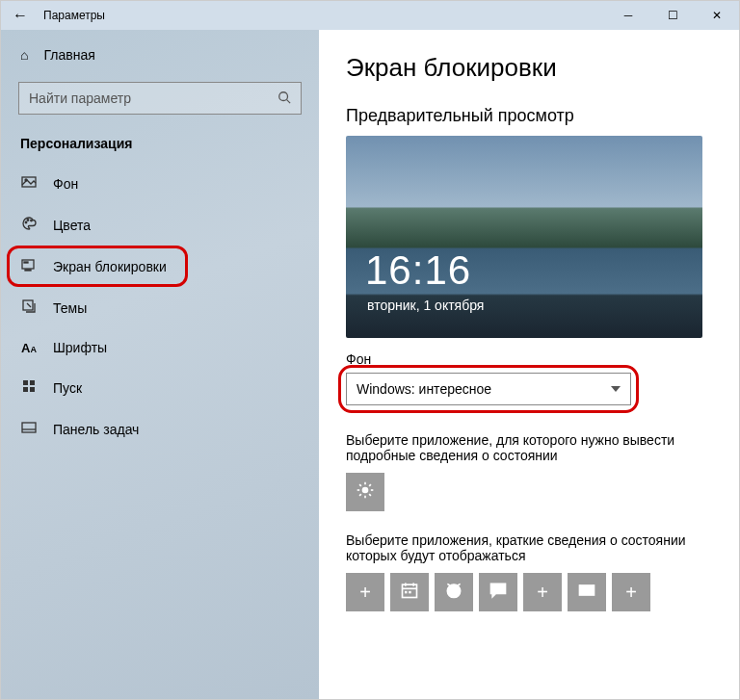 The width and height of the screenshot is (740, 700). I want to click on quick-tile-mail, so click(587, 592).